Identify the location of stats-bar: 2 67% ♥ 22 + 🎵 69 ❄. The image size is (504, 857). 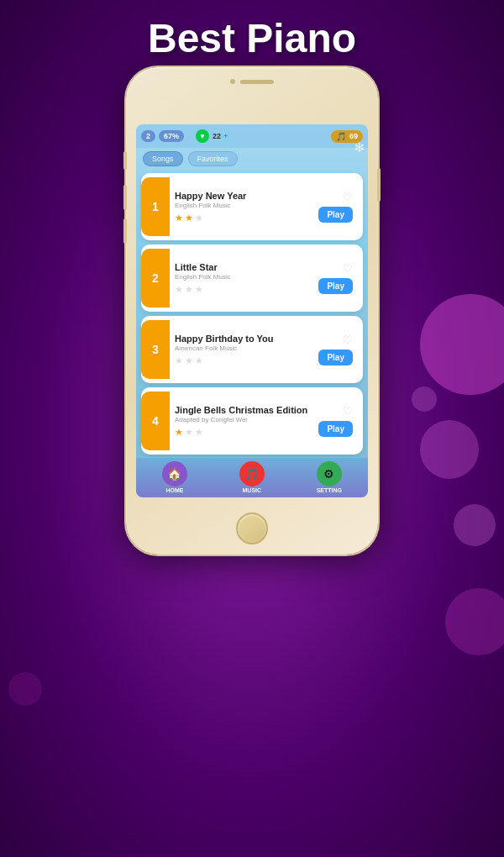
(252, 136).